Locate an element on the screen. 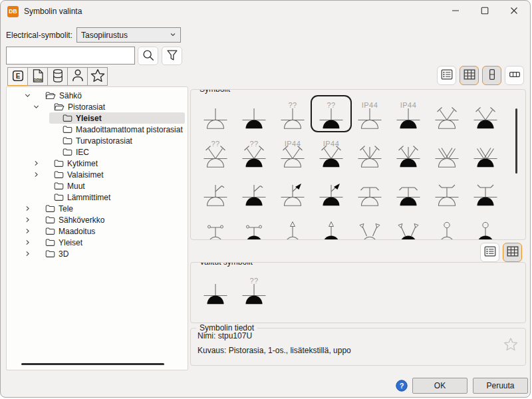 The image size is (532, 399). selected-grid-button is located at coordinates (512, 253).